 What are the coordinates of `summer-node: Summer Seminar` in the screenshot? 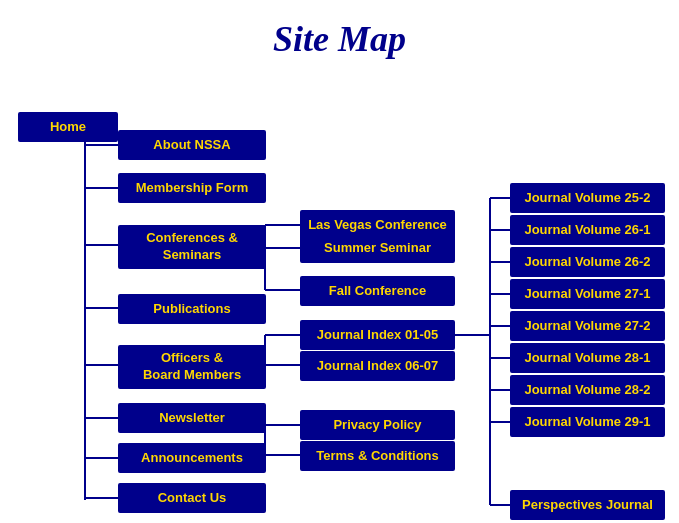 It's located at (378, 248).